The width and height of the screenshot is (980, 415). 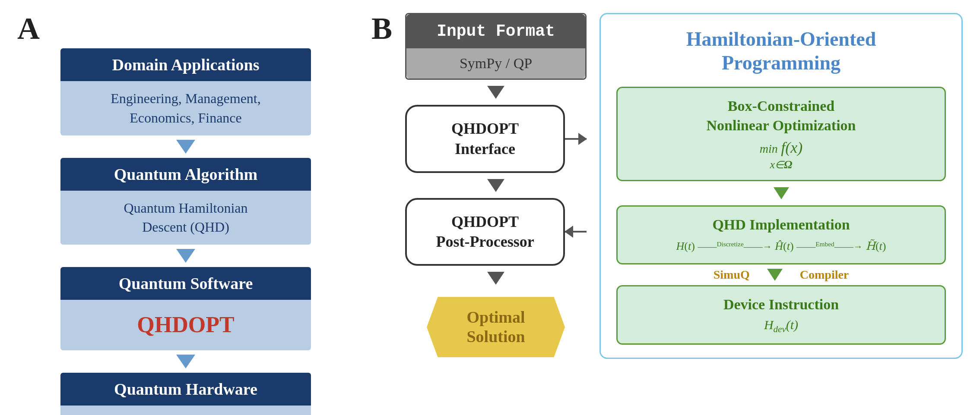 I want to click on optimal-line2: Solution, so click(x=496, y=336).